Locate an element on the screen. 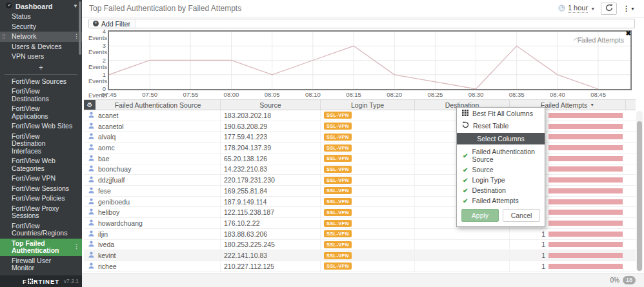 This screenshot has height=287, width=644. table-row: heliboy122.115.238.187SSL-VPN1 is located at coordinates (360, 213).